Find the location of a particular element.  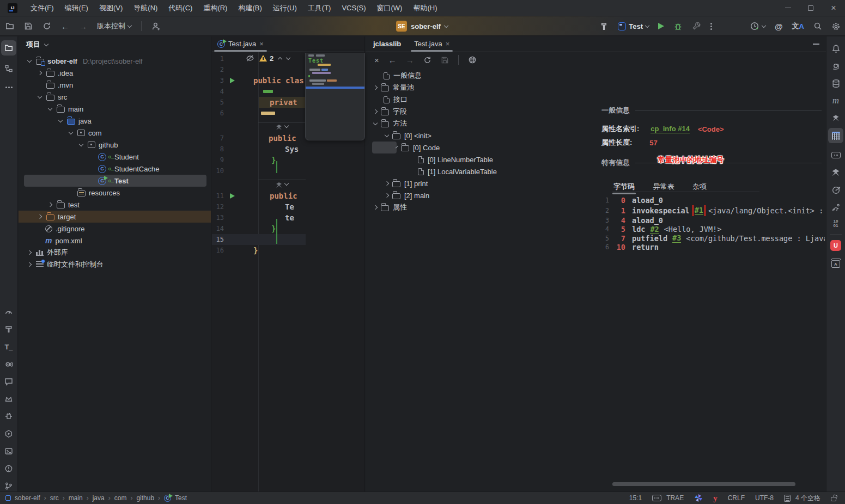

audio-eye-tool-icon is located at coordinates (9, 364).